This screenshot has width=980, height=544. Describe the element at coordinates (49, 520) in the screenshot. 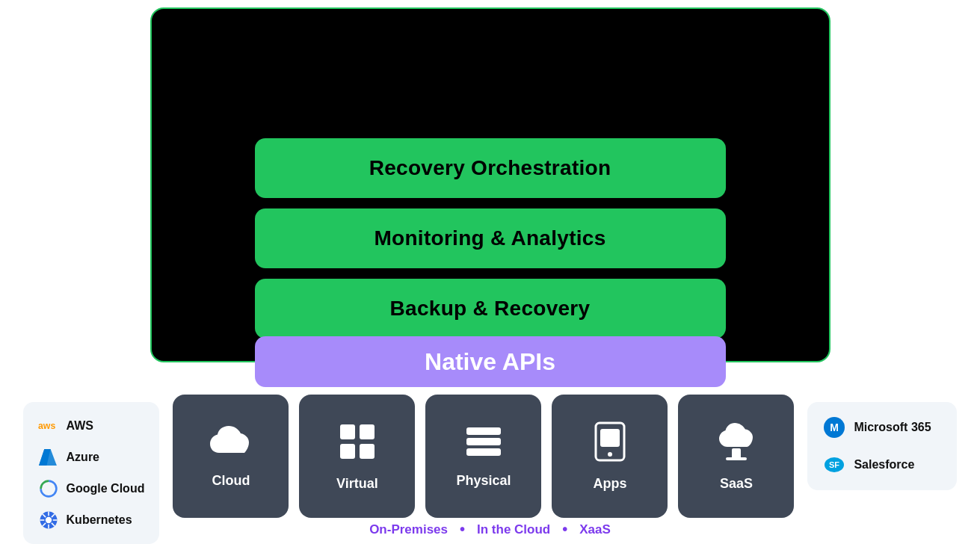

I see `kubernetes-icon` at that location.